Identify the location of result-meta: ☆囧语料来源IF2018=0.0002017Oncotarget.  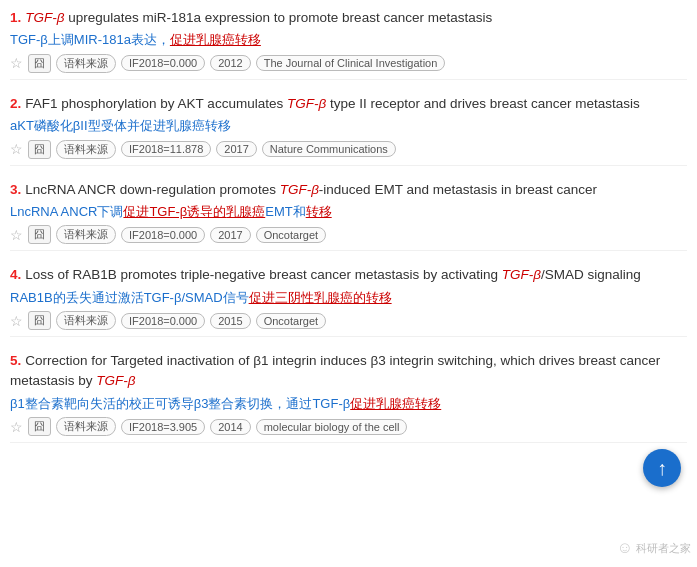
(348, 234).